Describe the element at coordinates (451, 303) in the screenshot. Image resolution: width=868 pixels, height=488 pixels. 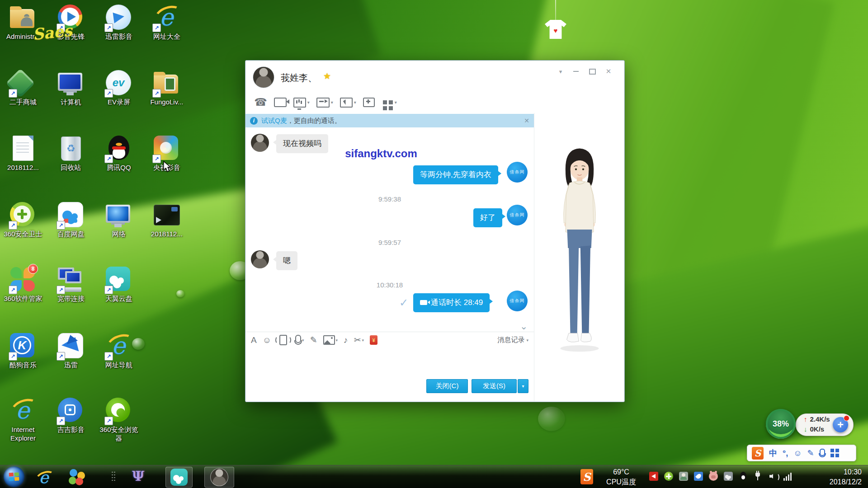
I see `call-record-bubble: 通话时长 28:49` at that location.